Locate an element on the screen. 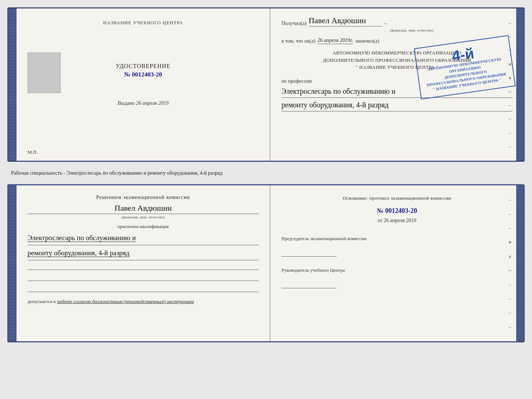 Image resolution: width=532 pixels, height=399 pixels. rukovoditel-block: Руководитель учебного Центра is located at coordinates (397, 281).